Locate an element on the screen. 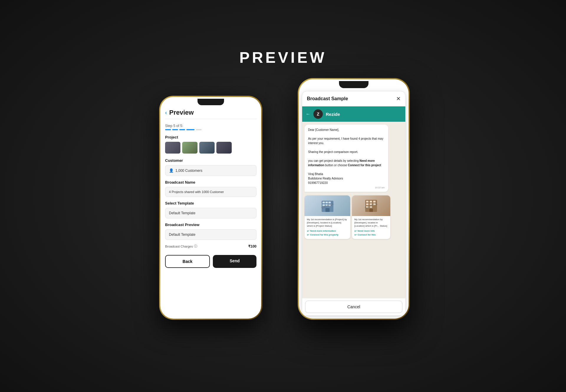 The image size is (566, 392). step-indicator: Step 5 of 5: is located at coordinates (211, 127).